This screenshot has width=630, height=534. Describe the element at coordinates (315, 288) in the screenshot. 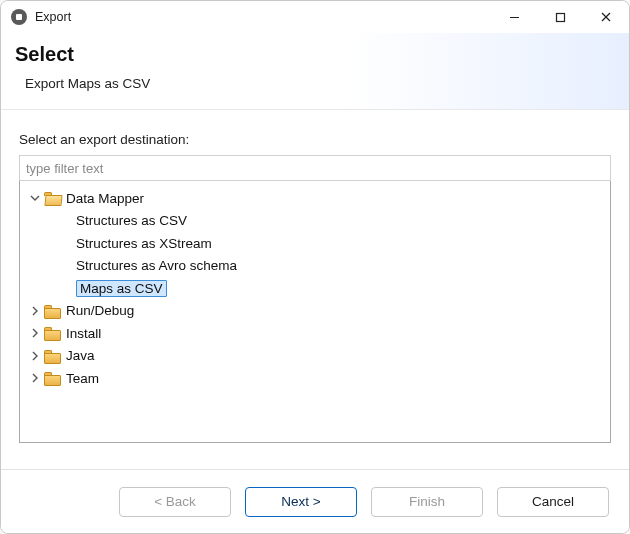

I see `tree-leaf-maps-csv: Maps as CSV` at that location.